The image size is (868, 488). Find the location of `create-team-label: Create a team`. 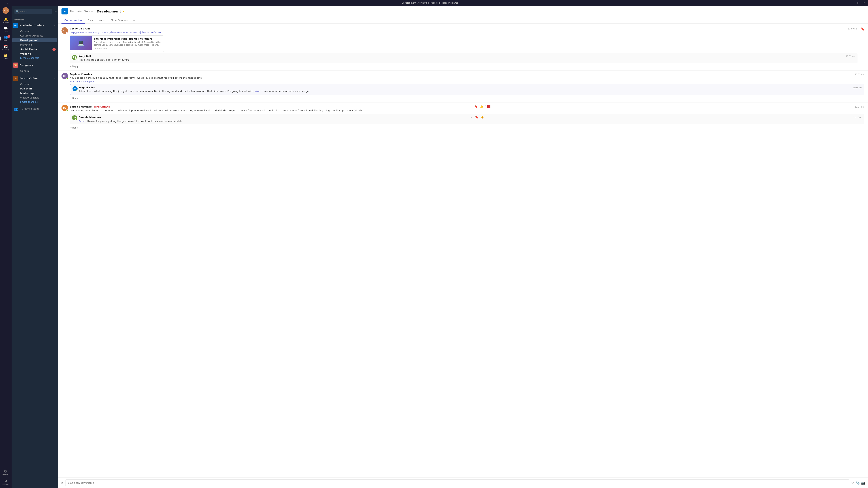

create-team-label: Create a team is located at coordinates (30, 109).